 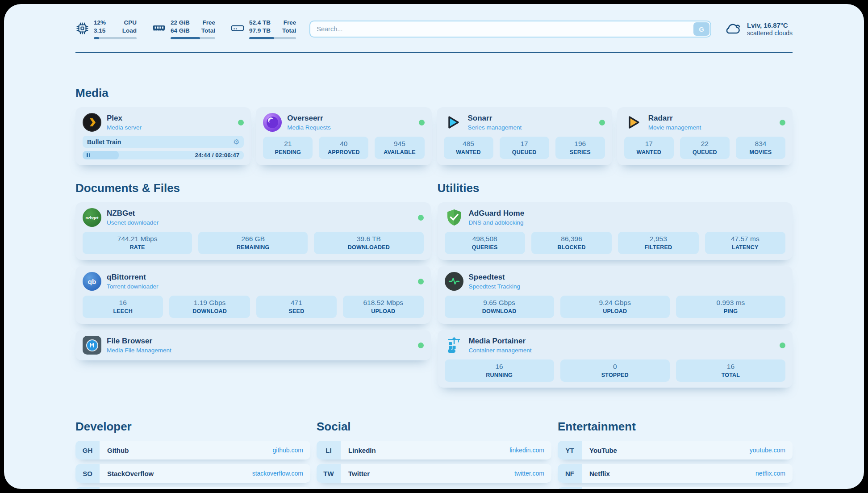 What do you see at coordinates (434, 473) in the screenshot?
I see `bookmark-twitter: TW Twitter twitter.com` at bounding box center [434, 473].